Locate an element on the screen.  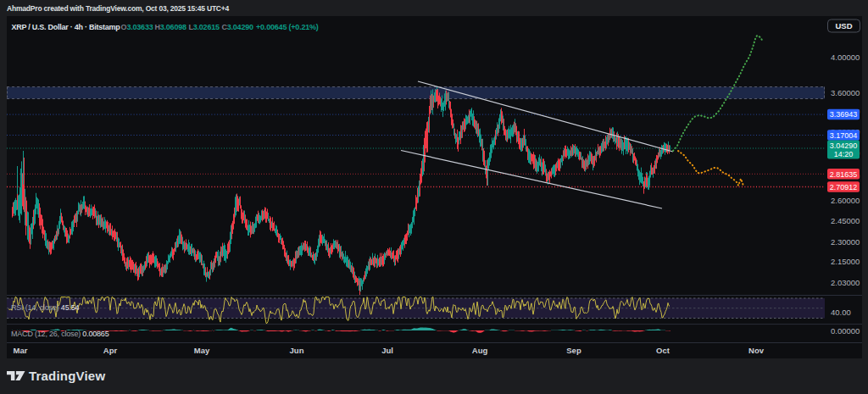
svg-text: TradingView is located at coordinates (67, 376).